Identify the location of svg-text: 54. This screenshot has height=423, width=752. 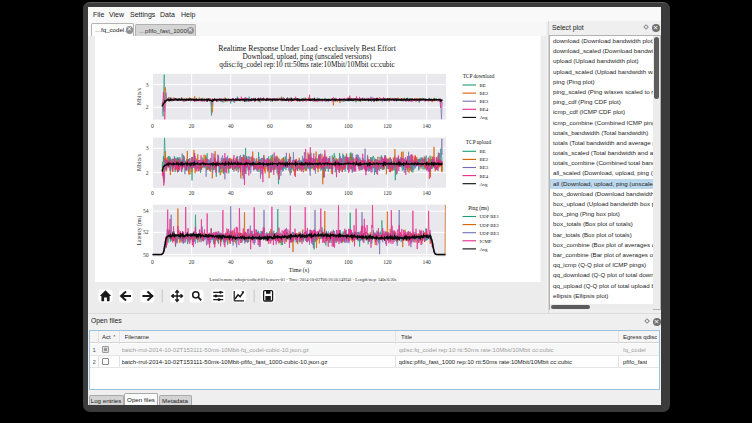
(146, 211).